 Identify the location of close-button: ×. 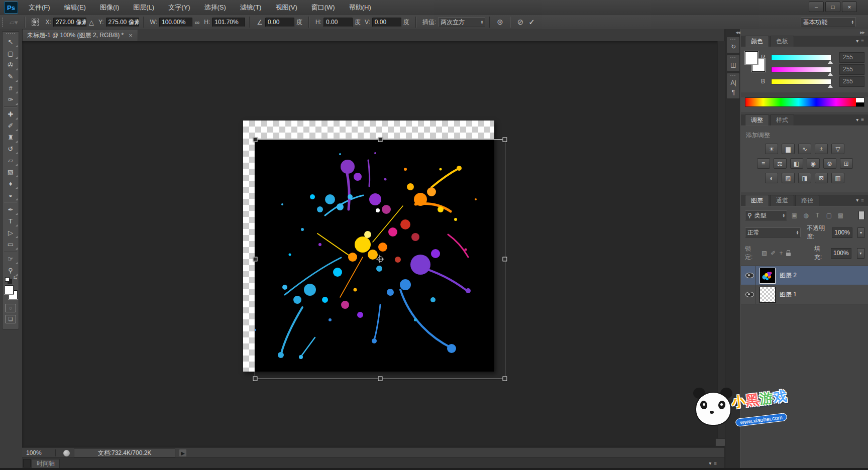
(849, 7).